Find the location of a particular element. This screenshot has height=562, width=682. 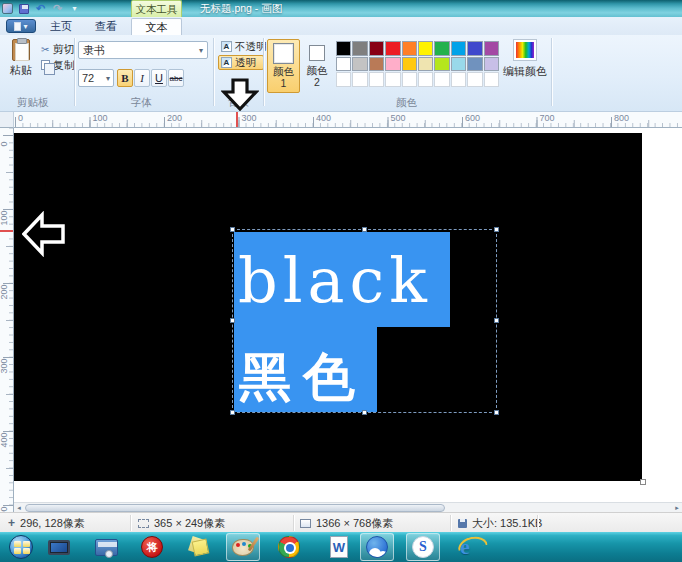

text-selection-box: black 黑色 is located at coordinates (364, 321).